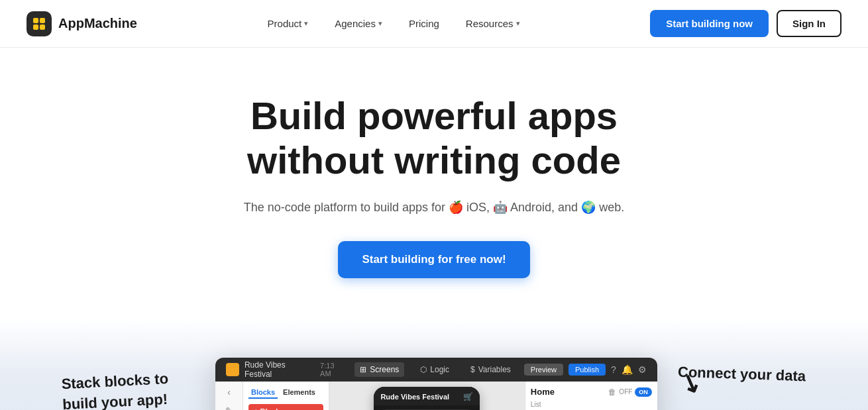 Image resolution: width=868 pixels, height=410 pixels. I want to click on project-name: Rude Vibes Festival, so click(280, 370).